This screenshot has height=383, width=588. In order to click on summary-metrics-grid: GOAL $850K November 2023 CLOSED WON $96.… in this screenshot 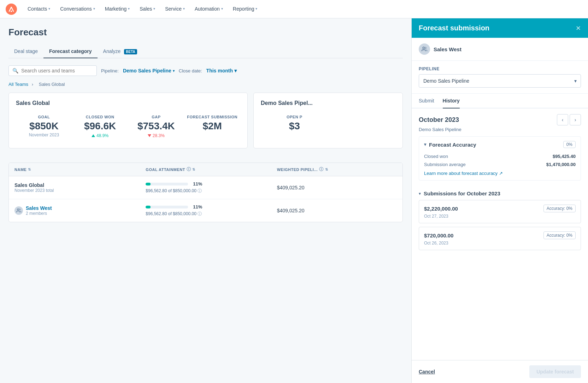, I will do `click(128, 126)`.